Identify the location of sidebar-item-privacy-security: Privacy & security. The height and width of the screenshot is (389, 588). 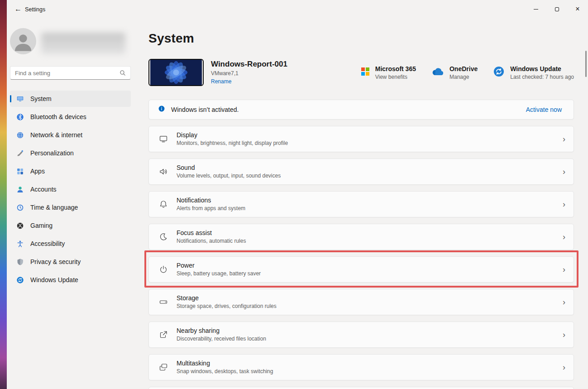
(71, 262).